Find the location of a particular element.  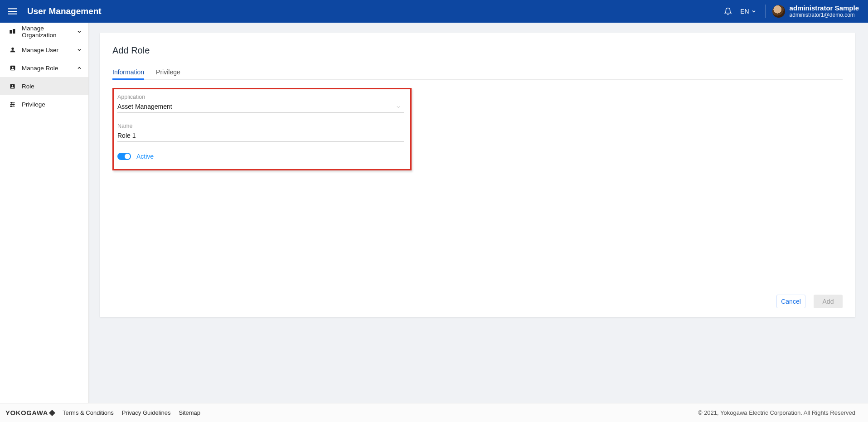

role-badge-icon is located at coordinates (13, 86).